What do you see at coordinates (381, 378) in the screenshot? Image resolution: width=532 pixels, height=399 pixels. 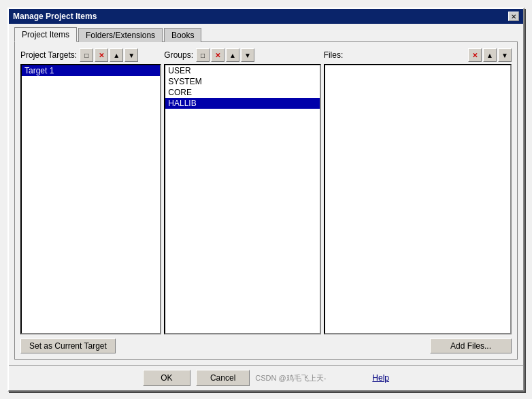 I see `help-link: Help` at bounding box center [381, 378].